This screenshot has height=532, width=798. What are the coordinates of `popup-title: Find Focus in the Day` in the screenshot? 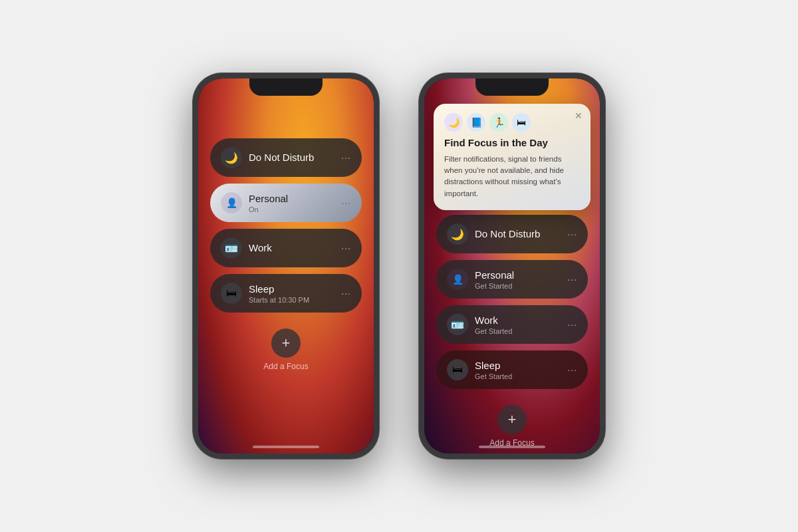 It's located at (512, 144).